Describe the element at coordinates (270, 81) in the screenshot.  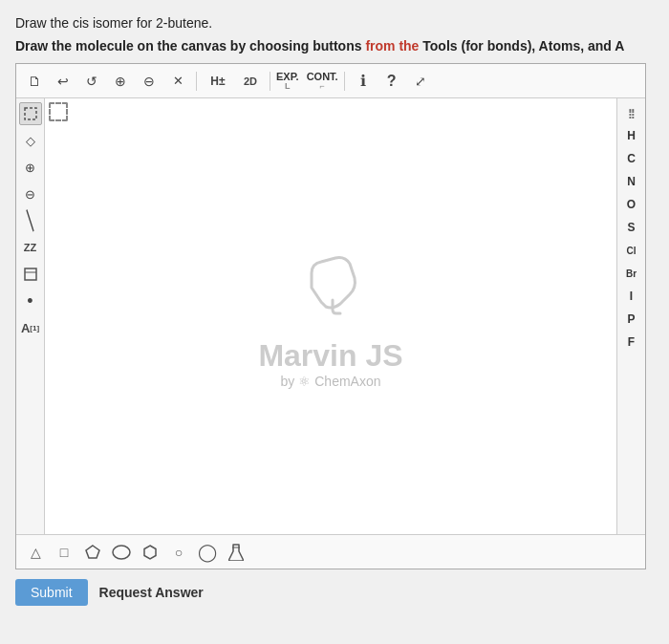
I see `divider2` at that location.